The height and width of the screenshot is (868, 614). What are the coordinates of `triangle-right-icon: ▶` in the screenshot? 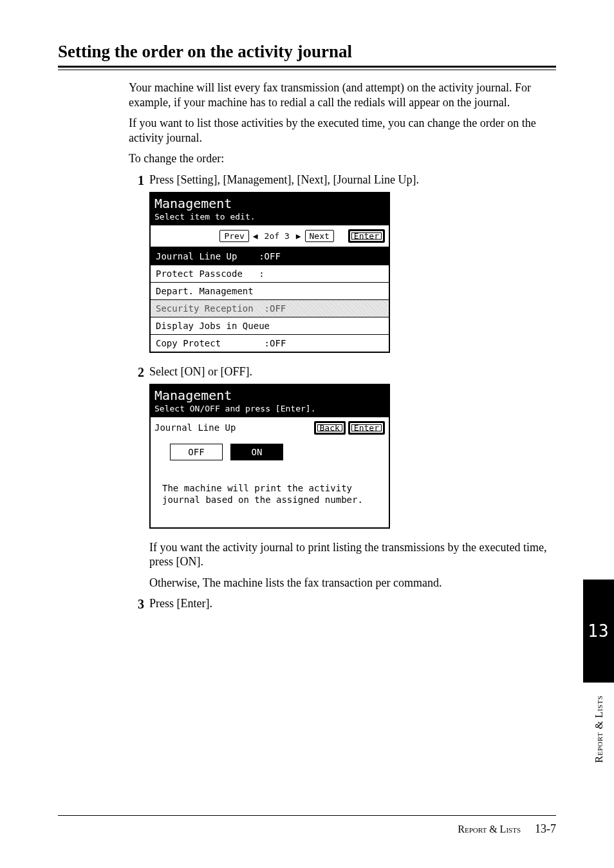 It's located at (299, 236).